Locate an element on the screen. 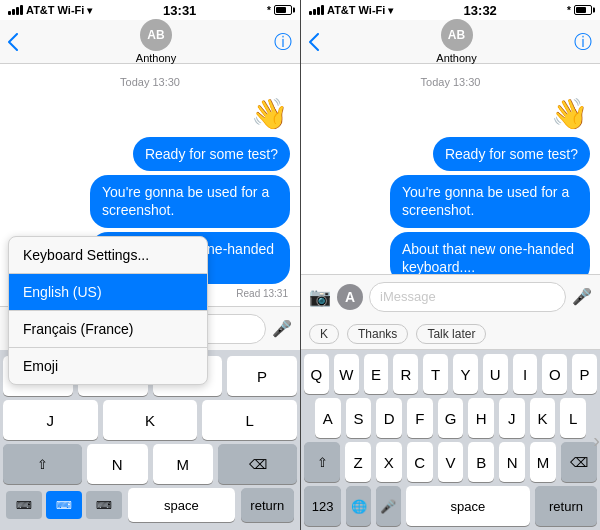 The width and height of the screenshot is (600, 530). kb-key-n: N is located at coordinates (118, 464).